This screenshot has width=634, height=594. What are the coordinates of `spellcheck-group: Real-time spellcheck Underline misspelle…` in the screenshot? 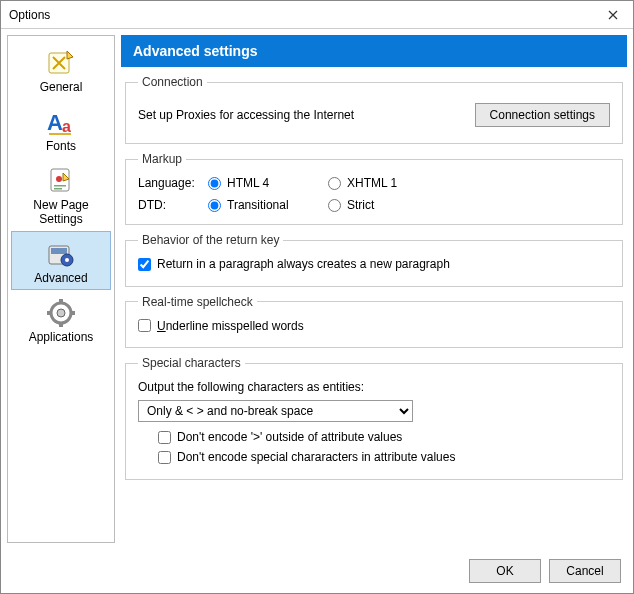 It's located at (374, 322).